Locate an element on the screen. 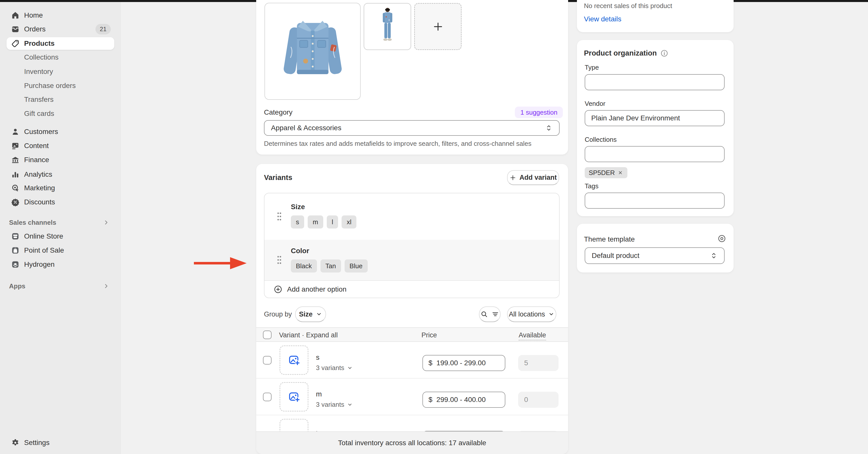  category-suggestion-badge: 1 suggestion is located at coordinates (539, 112).